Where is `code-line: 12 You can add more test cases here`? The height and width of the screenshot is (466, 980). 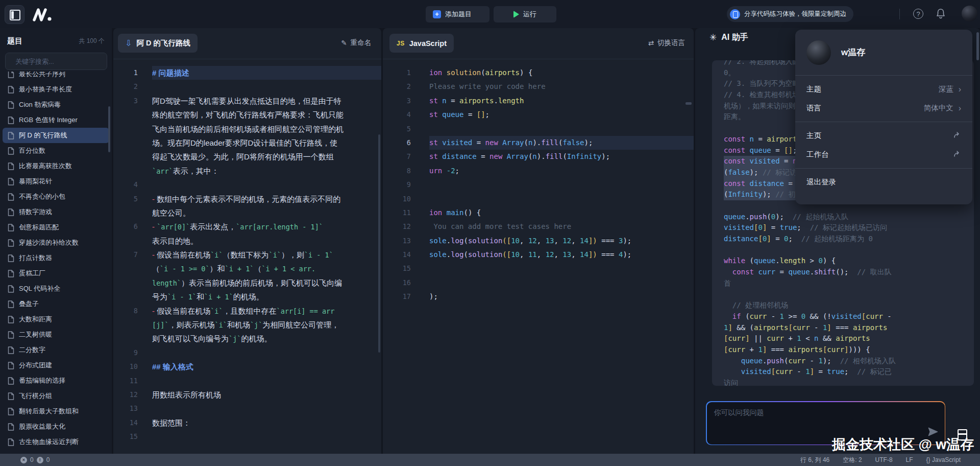 code-line: 12 You can add more test cases here is located at coordinates (538, 227).